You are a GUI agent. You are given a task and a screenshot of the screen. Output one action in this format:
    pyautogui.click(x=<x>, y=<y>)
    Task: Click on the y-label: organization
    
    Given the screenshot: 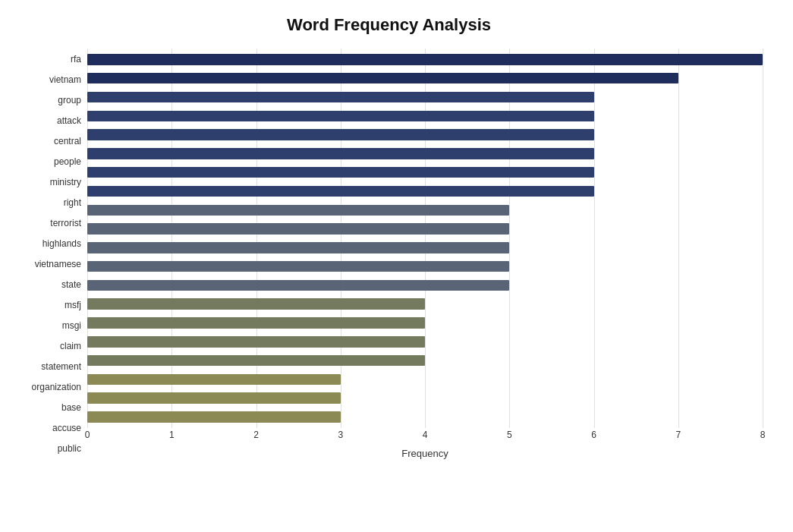 What is the action you would take?
    pyautogui.click(x=56, y=387)
    